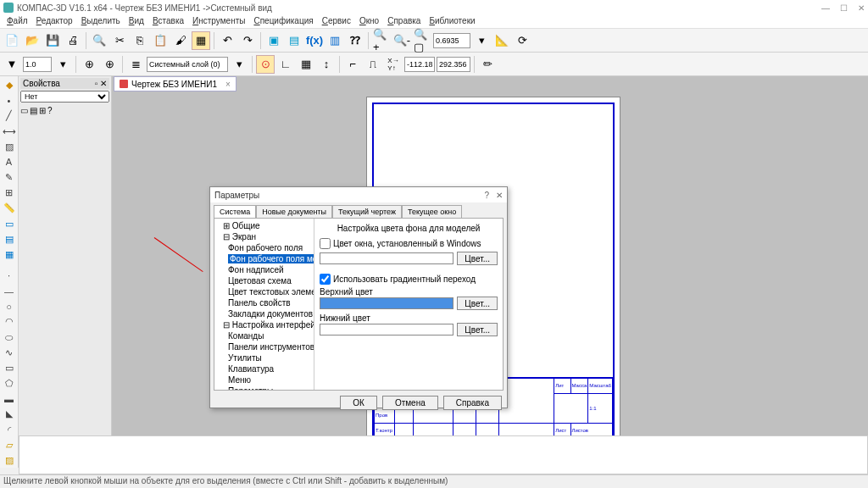 This screenshot has width=868, height=488. I want to click on rep-icon: ▦, so click(9, 254).